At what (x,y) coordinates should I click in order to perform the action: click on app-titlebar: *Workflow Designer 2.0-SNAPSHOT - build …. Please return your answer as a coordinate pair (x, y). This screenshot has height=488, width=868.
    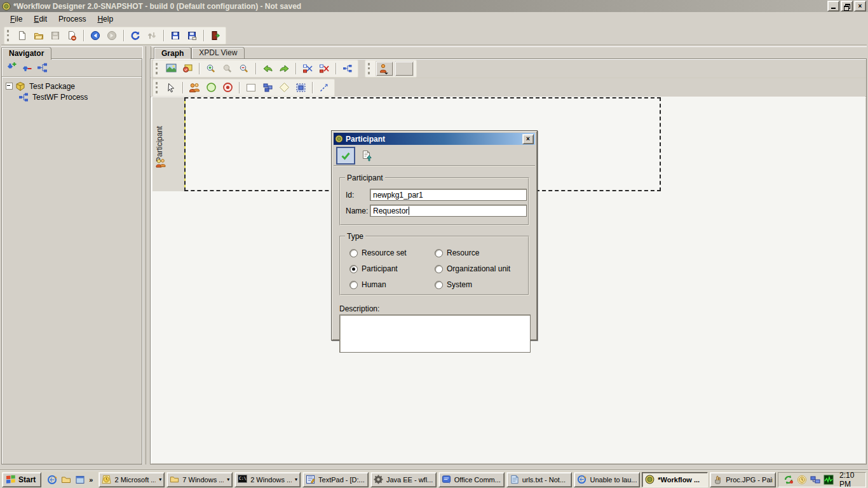
    Looking at the image, I should click on (434, 6).